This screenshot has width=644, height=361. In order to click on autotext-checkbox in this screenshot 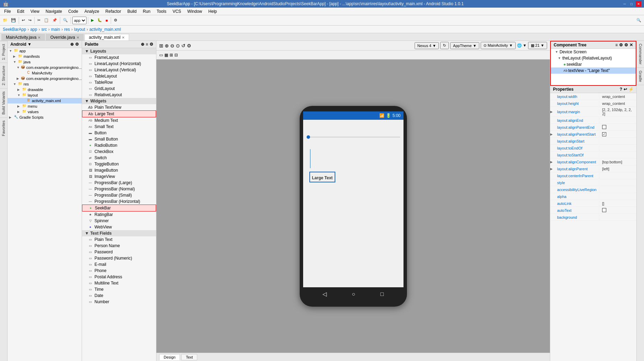, I will do `click(604, 210)`.